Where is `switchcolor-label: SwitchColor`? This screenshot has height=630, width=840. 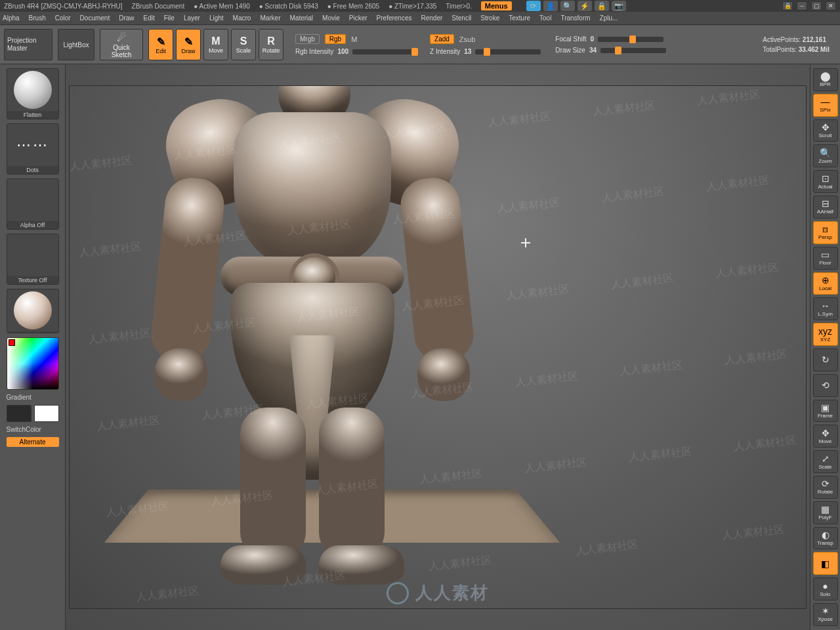 switchcolor-label: SwitchColor is located at coordinates (33, 429).